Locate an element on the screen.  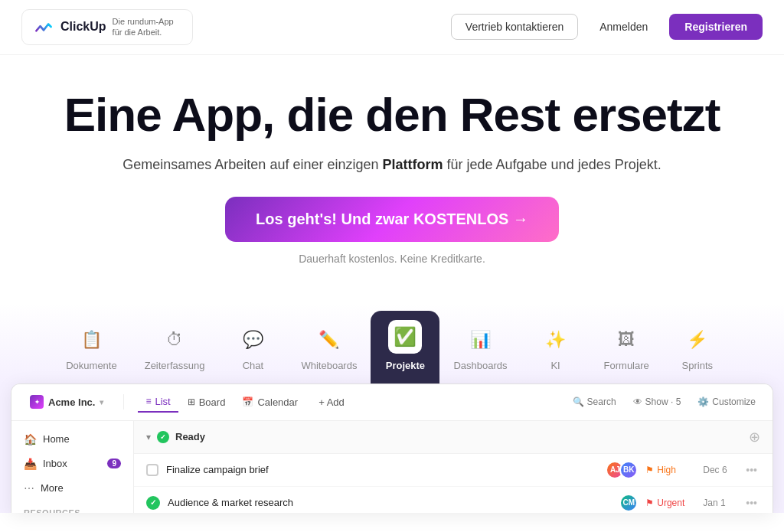
toolbar-icon-show: 👁 is located at coordinates (638, 402).